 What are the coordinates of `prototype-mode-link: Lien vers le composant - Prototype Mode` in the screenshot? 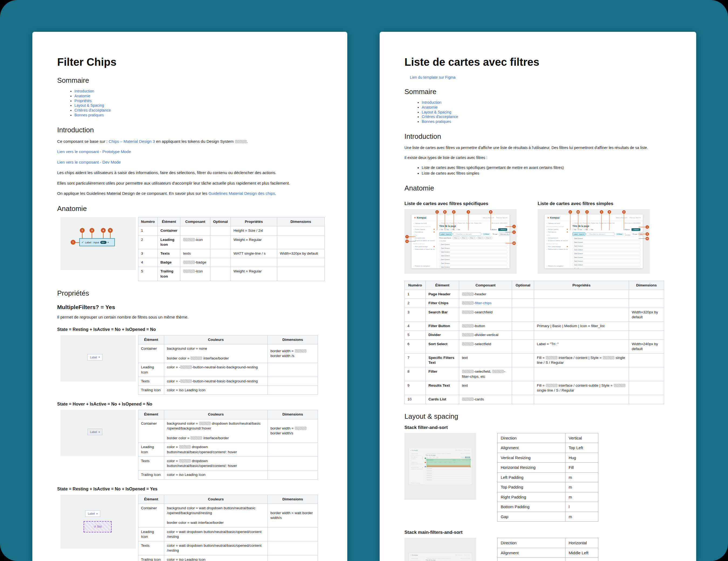 It's located at (191, 152).